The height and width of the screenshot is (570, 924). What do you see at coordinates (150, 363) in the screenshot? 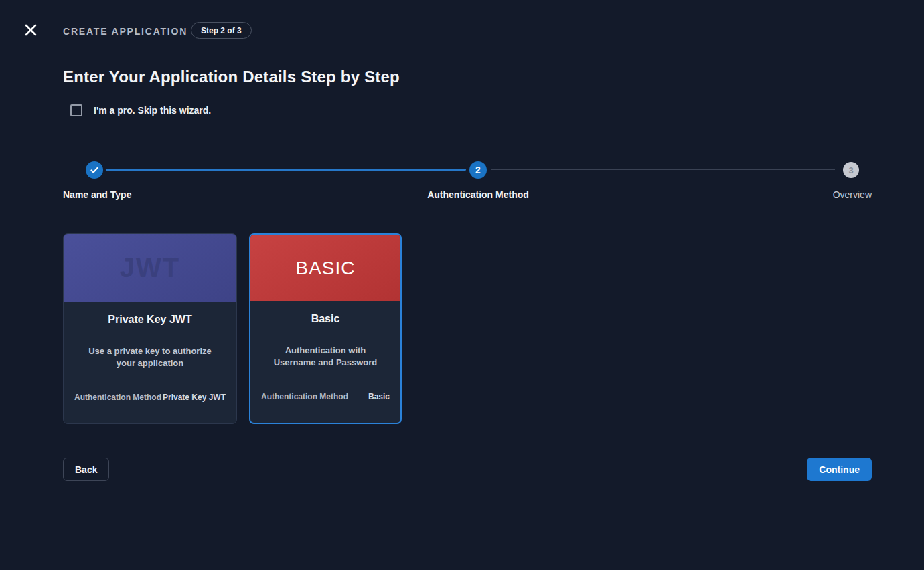
I see `jwt-card-body: Private Key JWT Use a private key to aut…` at bounding box center [150, 363].